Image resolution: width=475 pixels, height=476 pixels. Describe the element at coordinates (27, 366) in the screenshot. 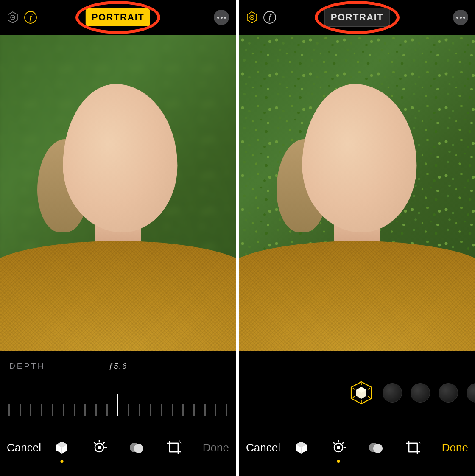

I see `depth-label: DEPTH` at that location.